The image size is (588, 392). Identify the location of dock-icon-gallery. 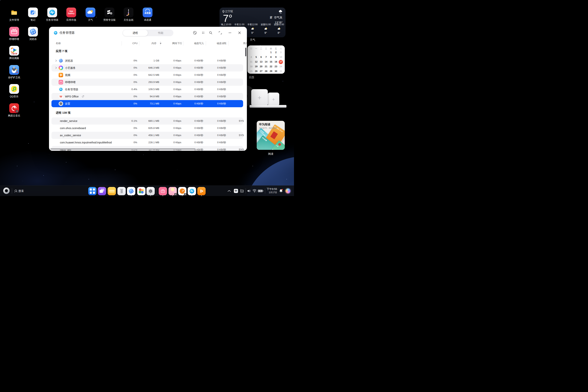
(142, 191).